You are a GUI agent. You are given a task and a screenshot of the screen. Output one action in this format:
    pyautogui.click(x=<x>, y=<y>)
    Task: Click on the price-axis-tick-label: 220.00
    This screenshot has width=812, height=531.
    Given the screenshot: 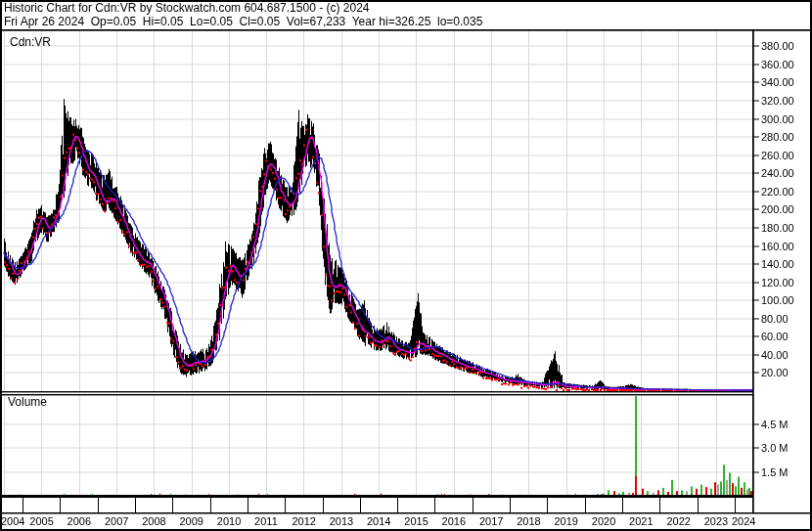 What is the action you would take?
    pyautogui.click(x=778, y=192)
    